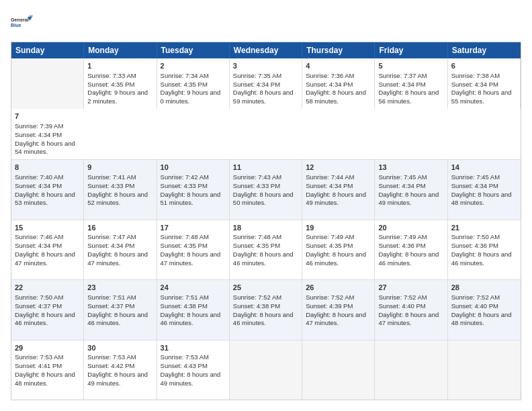 This screenshot has width=532, height=411. Describe the element at coordinates (339, 310) in the screenshot. I see `calendar-cell: 26Sunrise: 7:52 AMSunset: 4:39 PMDayligh…` at that location.